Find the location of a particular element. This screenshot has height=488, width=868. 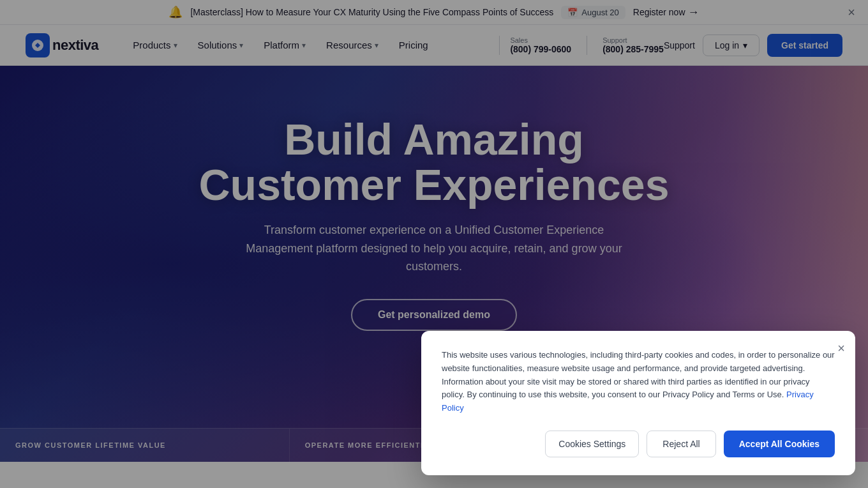

reject-all-button: Reject All is located at coordinates (681, 444).